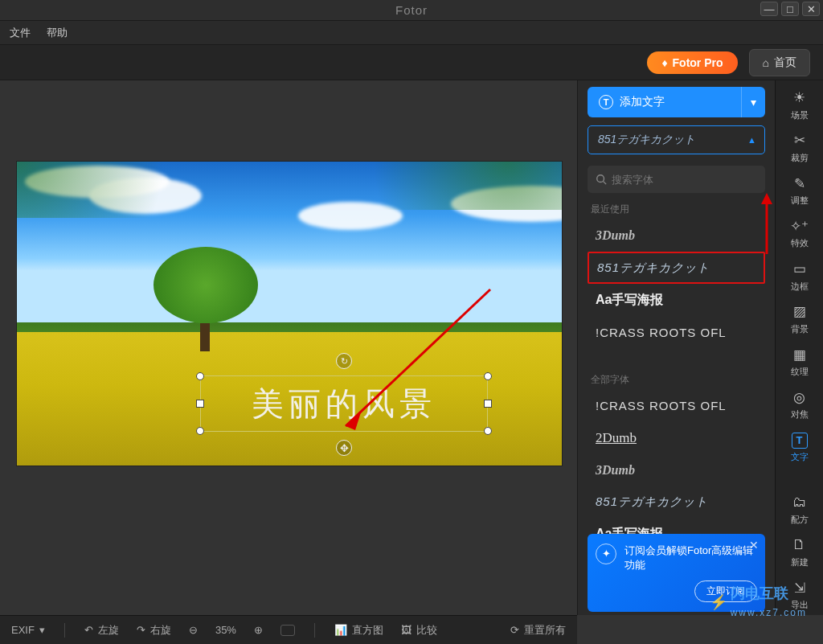 The image size is (823, 644). What do you see at coordinates (206, 299) in the screenshot?
I see `tree-icon` at bounding box center [206, 299].